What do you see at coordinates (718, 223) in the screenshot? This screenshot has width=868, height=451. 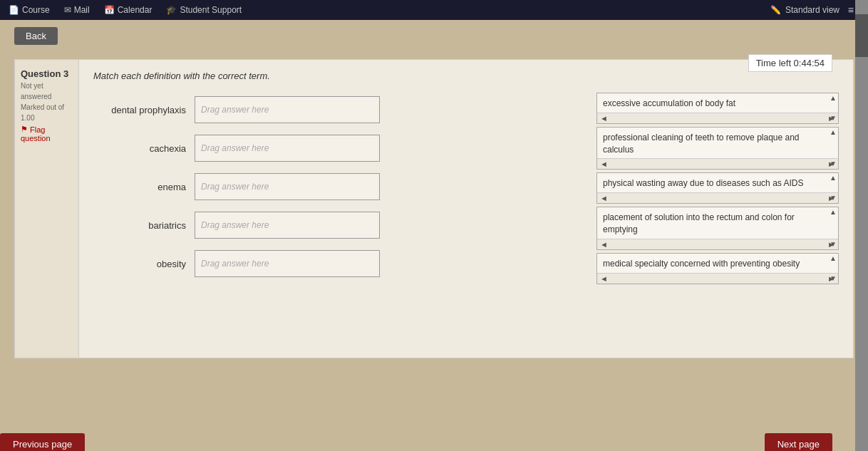 I see `answer-text-3: placement of solution into the rectum an…` at bounding box center [718, 223].